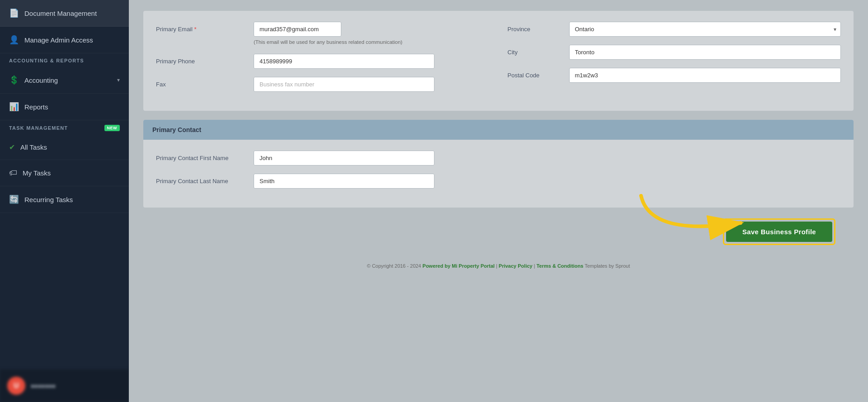  Describe the element at coordinates (459, 266) in the screenshot. I see `powered-by-link: Powered by Mi Property Portal` at that location.